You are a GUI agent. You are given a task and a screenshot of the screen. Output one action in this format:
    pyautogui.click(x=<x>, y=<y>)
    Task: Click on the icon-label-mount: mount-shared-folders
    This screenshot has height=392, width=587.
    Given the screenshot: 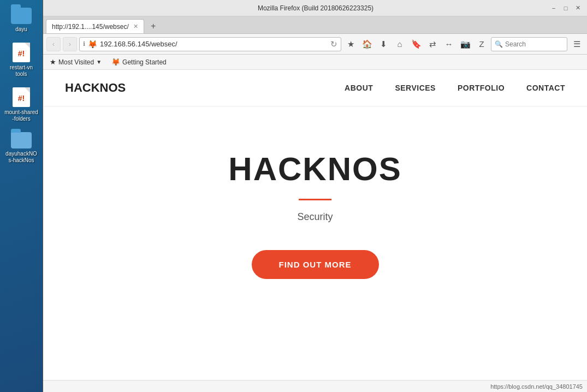 What is the action you would take?
    pyautogui.click(x=21, y=116)
    